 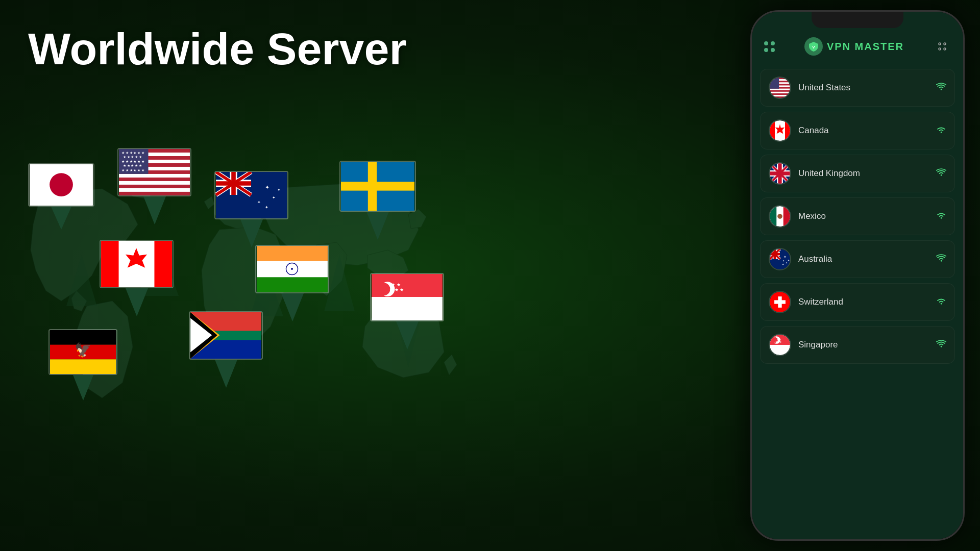 I want to click on server-name-ch: Switzerland, so click(x=867, y=302).